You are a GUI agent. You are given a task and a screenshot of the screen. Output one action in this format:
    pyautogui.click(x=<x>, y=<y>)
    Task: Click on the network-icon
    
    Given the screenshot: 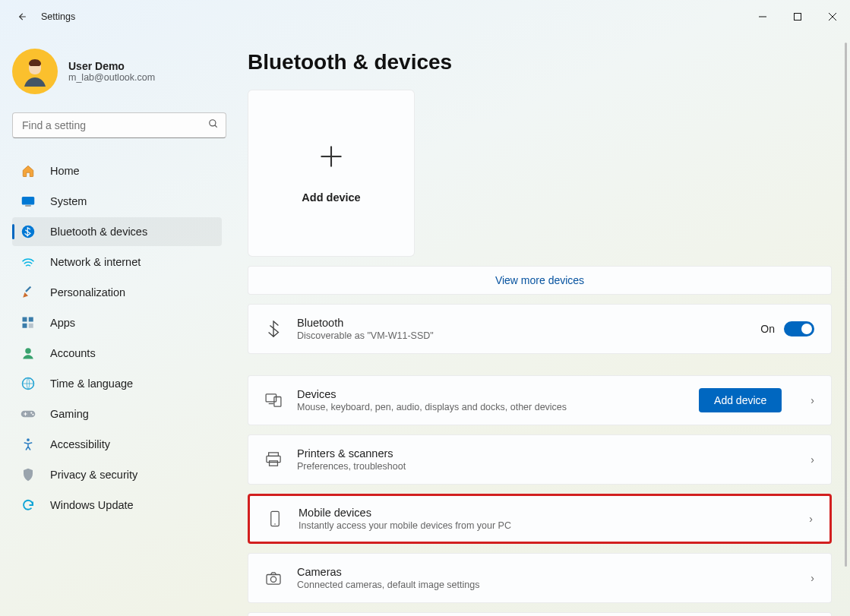 What is the action you would take?
    pyautogui.click(x=28, y=262)
    